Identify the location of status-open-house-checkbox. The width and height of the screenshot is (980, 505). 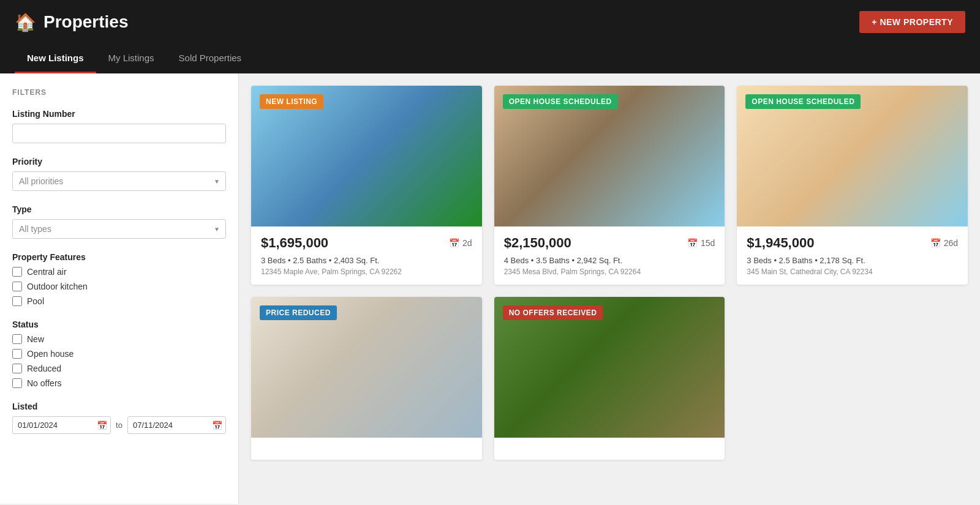
(17, 354).